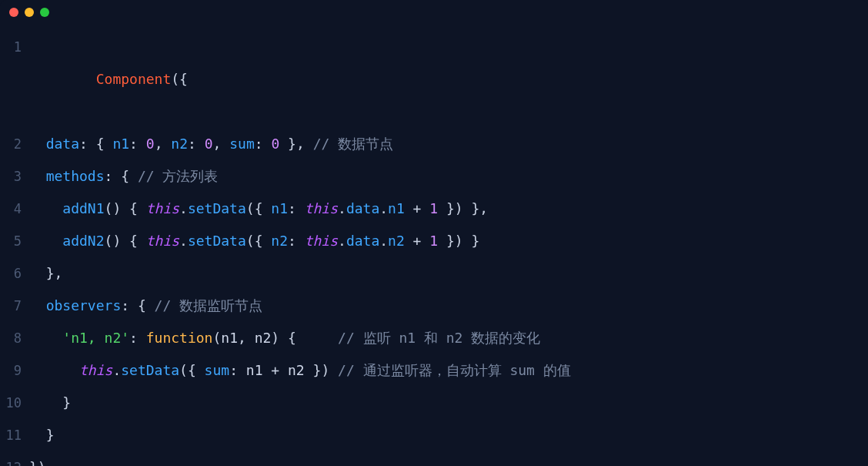 Image resolution: width=868 pixels, height=466 pixels. Describe the element at coordinates (209, 305) in the screenshot. I see `token-comment: // 数据监听节点` at that location.